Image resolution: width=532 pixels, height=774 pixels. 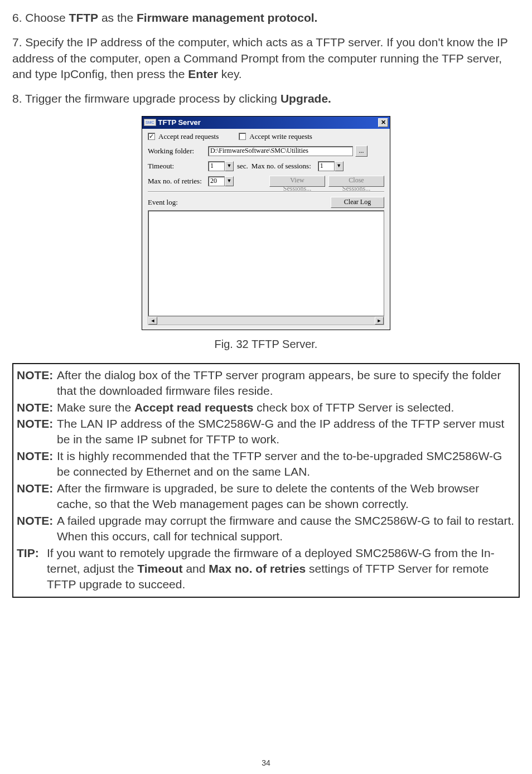 What do you see at coordinates (216, 181) in the screenshot?
I see `max-retries-input` at bounding box center [216, 181].